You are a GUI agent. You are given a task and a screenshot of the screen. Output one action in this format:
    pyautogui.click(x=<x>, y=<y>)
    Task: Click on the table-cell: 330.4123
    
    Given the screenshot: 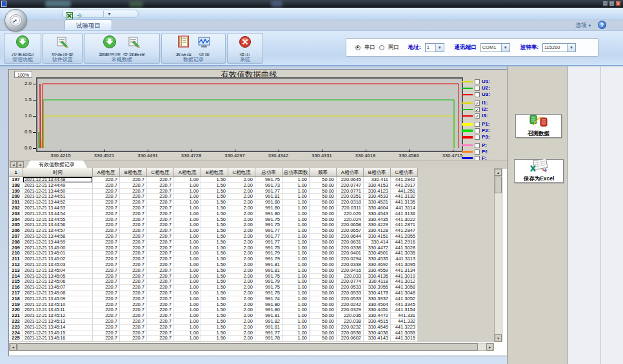 What is the action you would take?
    pyautogui.click(x=377, y=192)
    